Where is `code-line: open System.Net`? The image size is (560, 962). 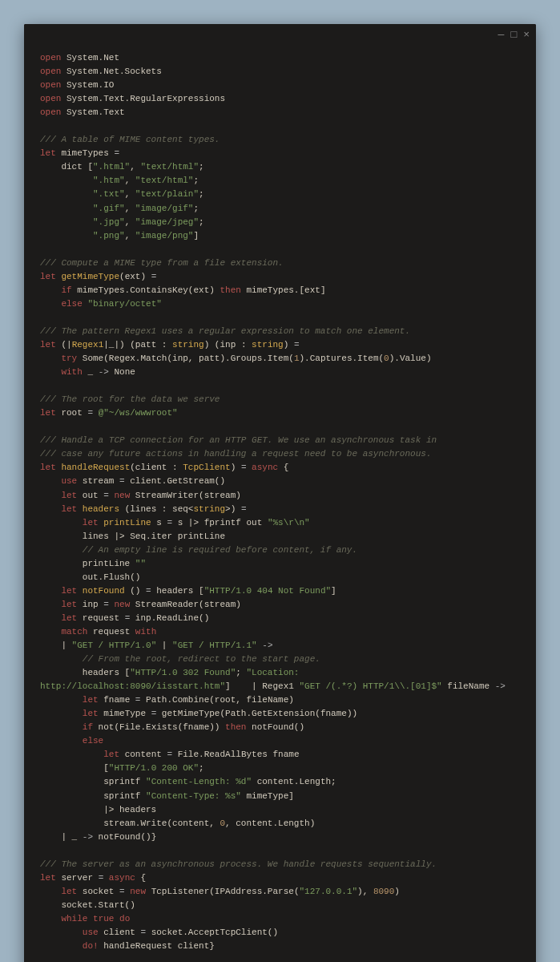
code-line: open System.Net is located at coordinates (280, 58).